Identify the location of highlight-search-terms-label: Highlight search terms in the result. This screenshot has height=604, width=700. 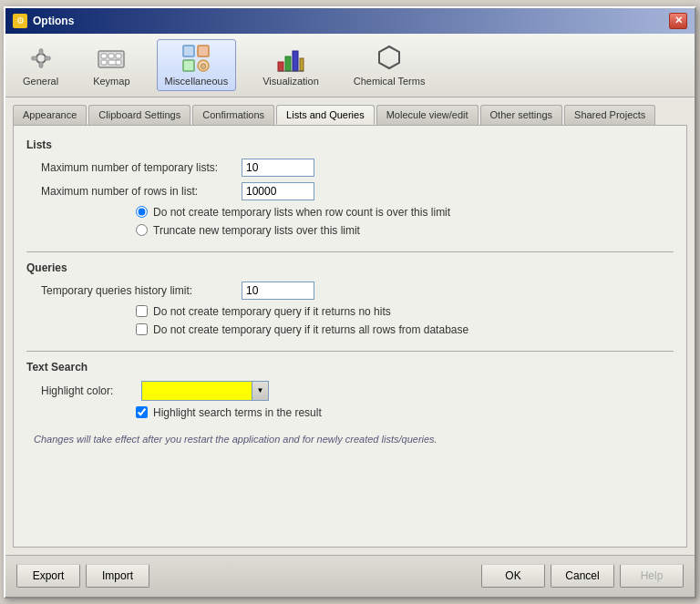
(237, 413).